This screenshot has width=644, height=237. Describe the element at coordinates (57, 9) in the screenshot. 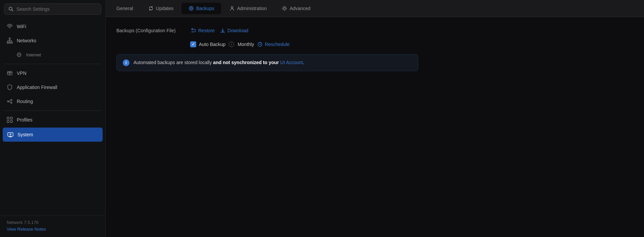

I see `search-input` at that location.